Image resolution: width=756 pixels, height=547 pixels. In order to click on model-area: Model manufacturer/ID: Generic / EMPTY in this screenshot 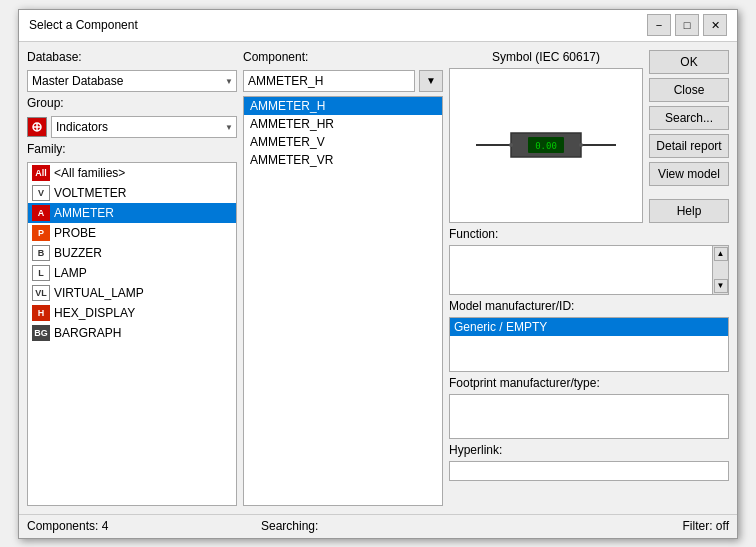, I will do `click(589, 336)`.